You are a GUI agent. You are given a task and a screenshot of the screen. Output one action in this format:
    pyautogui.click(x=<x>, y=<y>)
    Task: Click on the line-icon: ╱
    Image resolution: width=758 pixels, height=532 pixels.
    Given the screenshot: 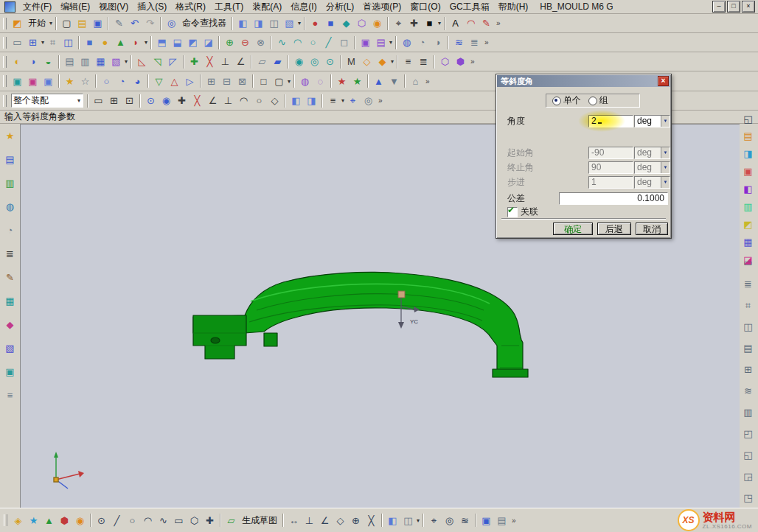 What is the action you would take?
    pyautogui.click(x=329, y=43)
    